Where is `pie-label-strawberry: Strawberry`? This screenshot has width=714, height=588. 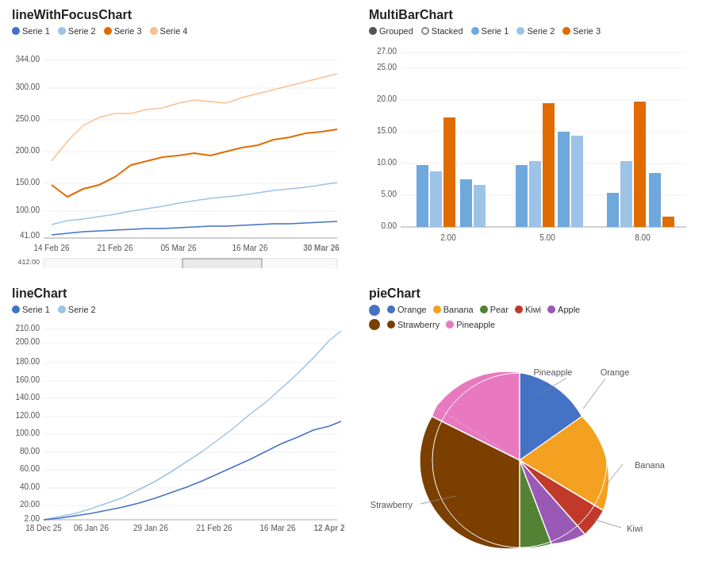 pie-label-strawberry: Strawberry is located at coordinates (419, 325).